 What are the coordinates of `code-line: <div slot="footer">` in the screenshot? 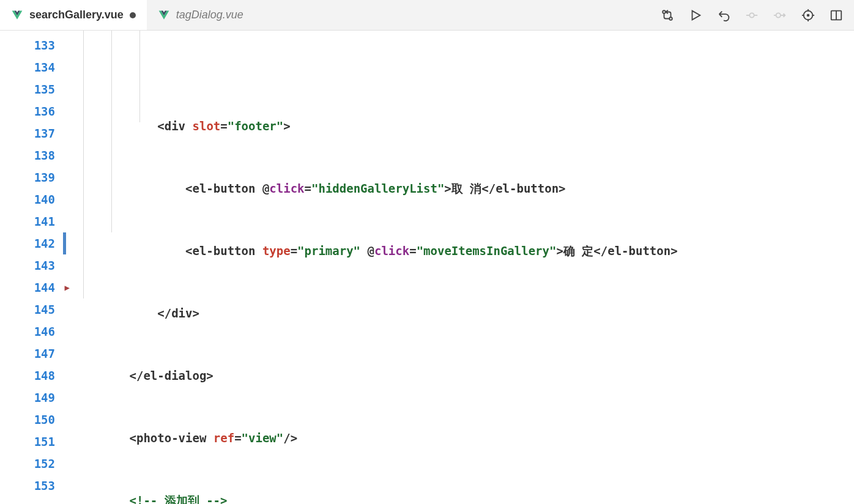 It's located at (461, 126).